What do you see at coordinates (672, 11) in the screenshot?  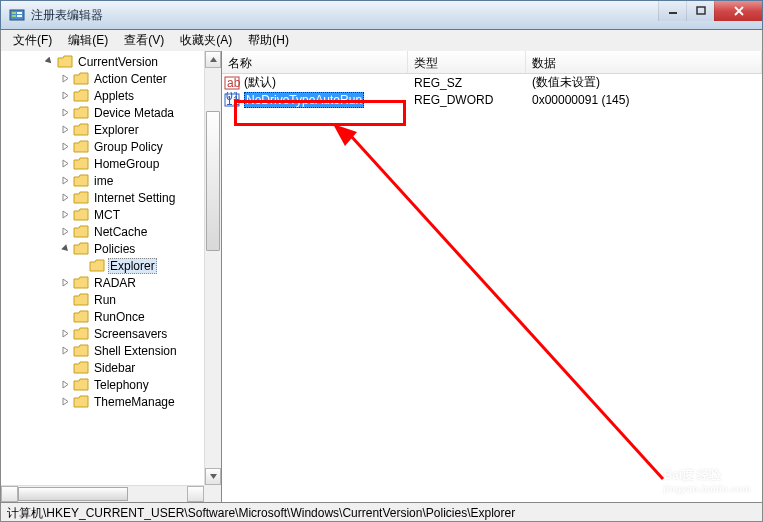 I see `minimize-button` at bounding box center [672, 11].